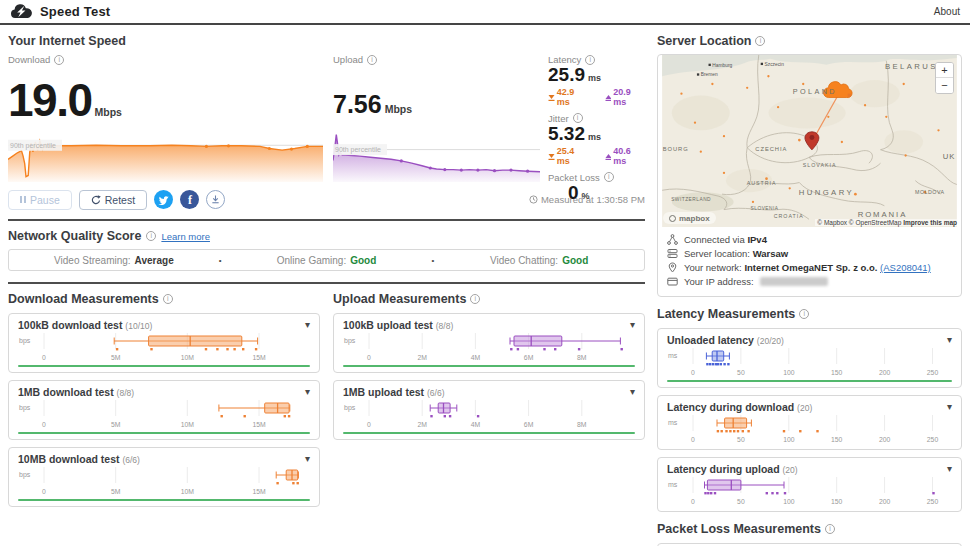 This screenshot has width=970, height=546. What do you see at coordinates (529, 358) in the screenshot?
I see `svg-text: 6M` at bounding box center [529, 358].